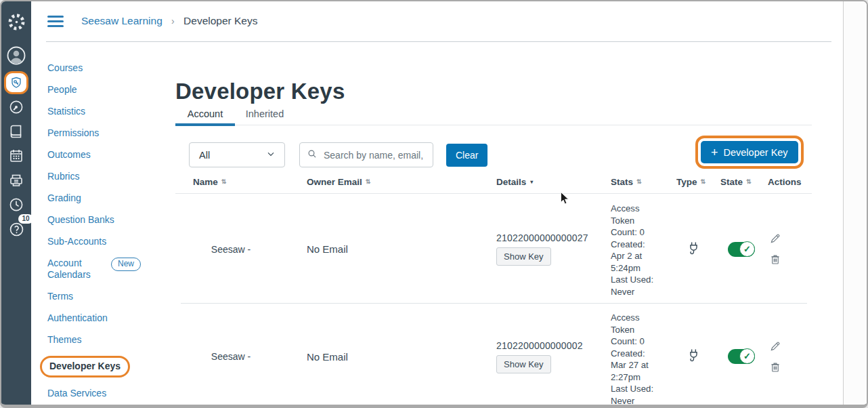 Image resolution: width=868 pixels, height=408 pixels. Describe the element at coordinates (265, 115) in the screenshot. I see `tab-inherited: Inherited` at that location.